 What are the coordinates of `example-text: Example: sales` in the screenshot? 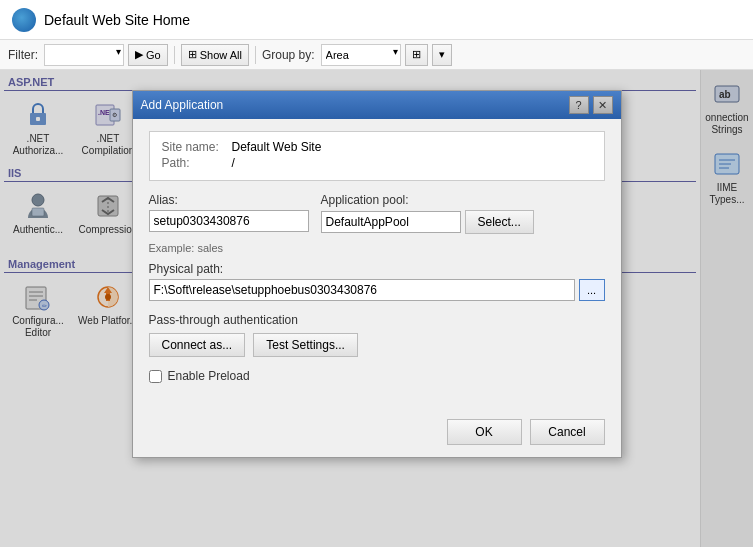 It's located at (377, 248).